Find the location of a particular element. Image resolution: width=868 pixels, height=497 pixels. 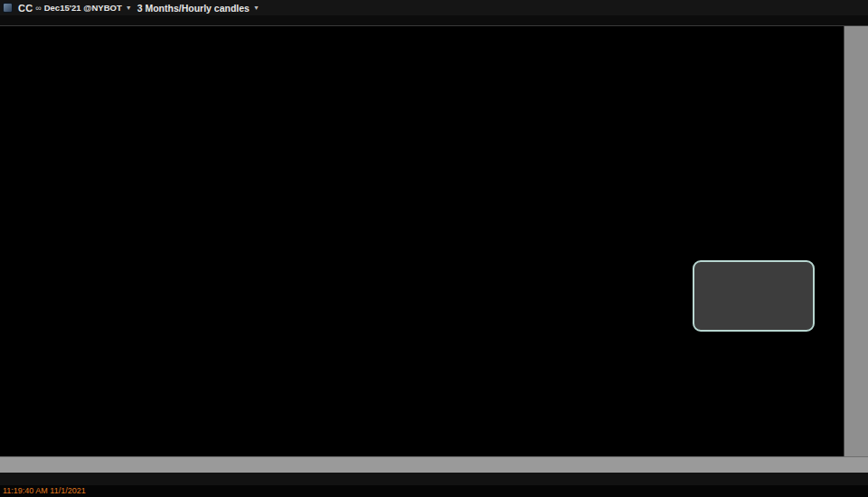

symbol-dropdown-icon: ▼ is located at coordinates (128, 7).